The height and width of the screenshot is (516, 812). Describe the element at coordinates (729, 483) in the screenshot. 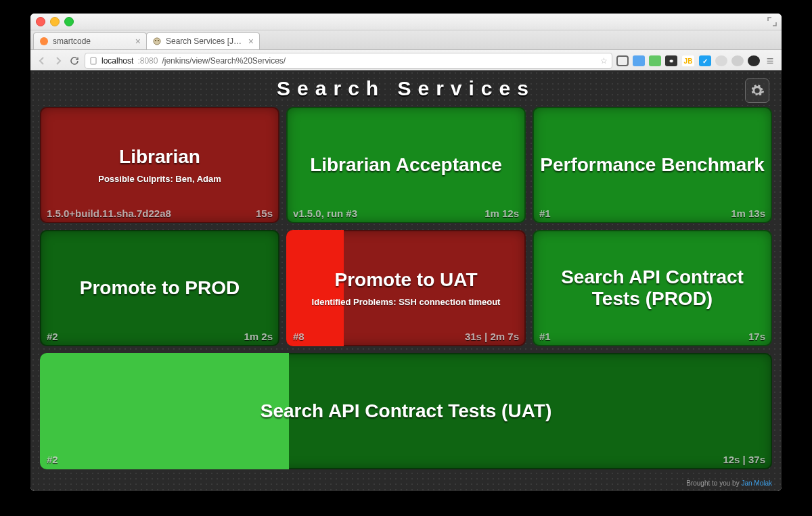

I see `credit-line: Brought to you by Jan Molak` at that location.